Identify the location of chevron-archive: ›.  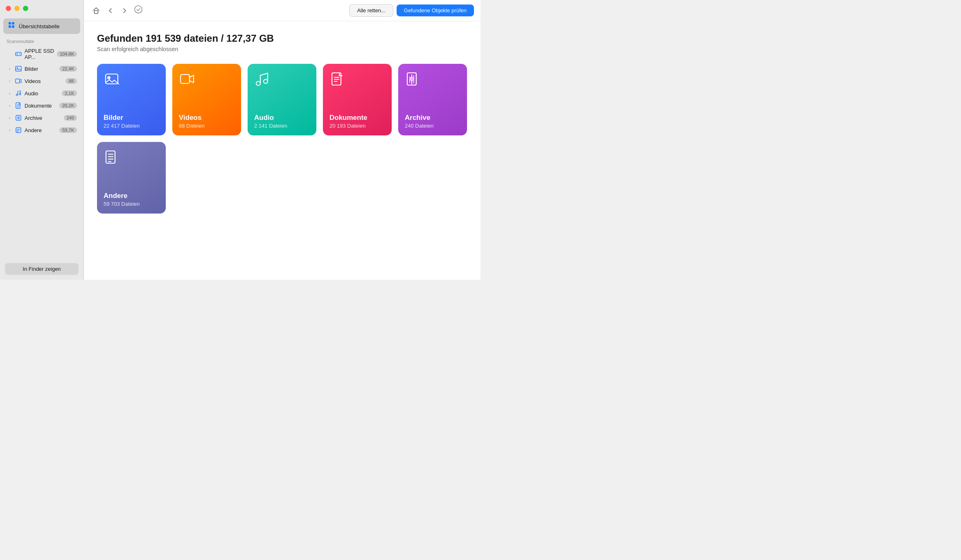
(11, 118).